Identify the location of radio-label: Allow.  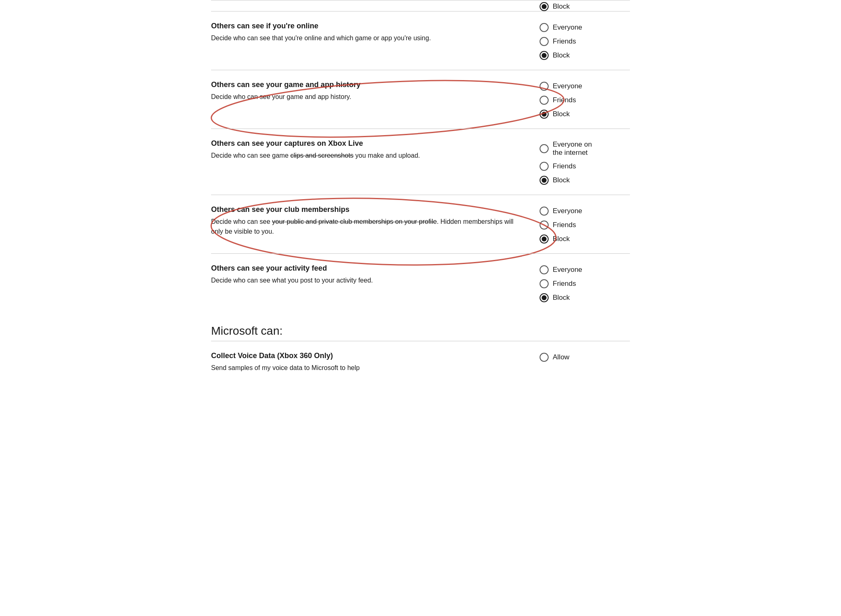
(561, 357).